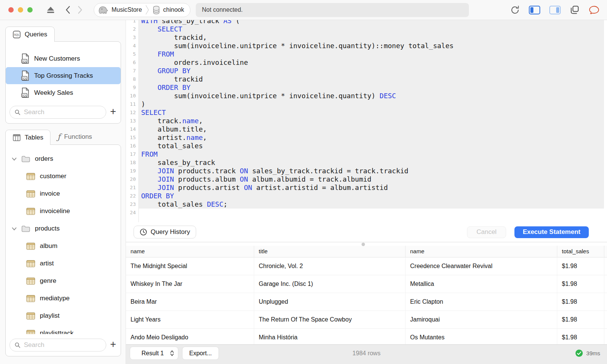  What do you see at coordinates (363, 244) in the screenshot?
I see `splitter-handle-icon` at bounding box center [363, 244].